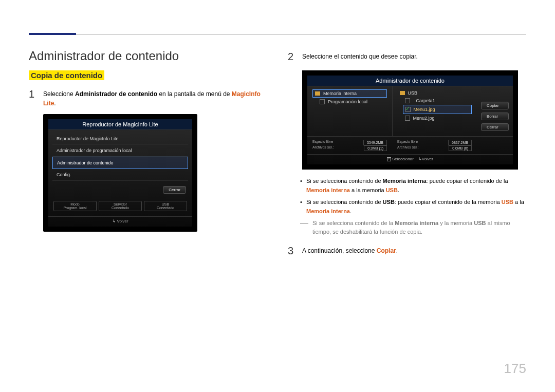 The width and height of the screenshot is (555, 392). Describe the element at coordinates (120, 191) in the screenshot. I see `shot1-button-row: Cerrar` at that location.